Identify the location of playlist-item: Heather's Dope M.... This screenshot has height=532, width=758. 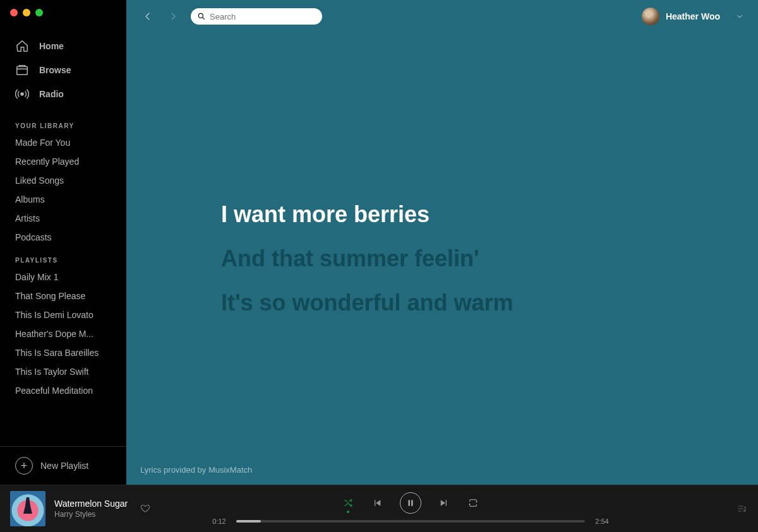
(63, 334).